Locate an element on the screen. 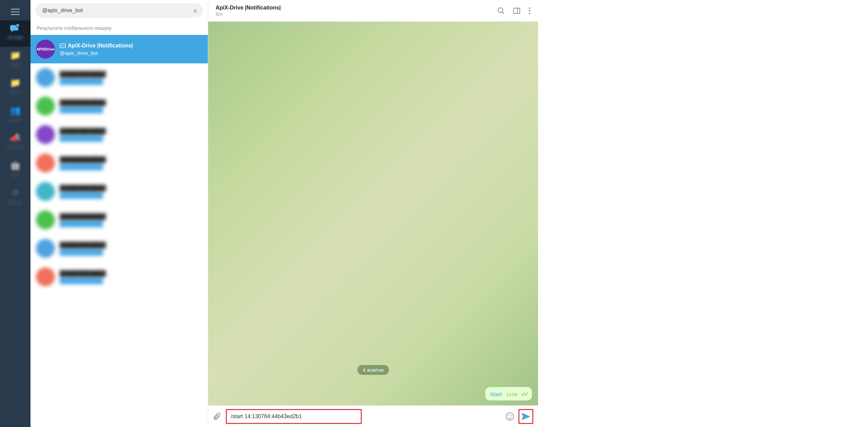 The image size is (868, 427). search-result-selected: APIXDrive ApiX-Drive |Notifications| @ap… is located at coordinates (119, 49).